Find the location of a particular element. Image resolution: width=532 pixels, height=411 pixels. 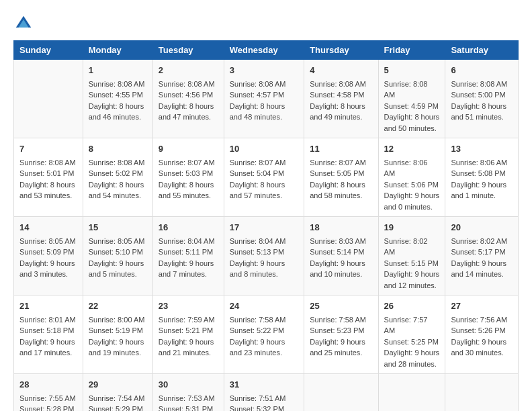

day-number: 31 is located at coordinates (264, 385).